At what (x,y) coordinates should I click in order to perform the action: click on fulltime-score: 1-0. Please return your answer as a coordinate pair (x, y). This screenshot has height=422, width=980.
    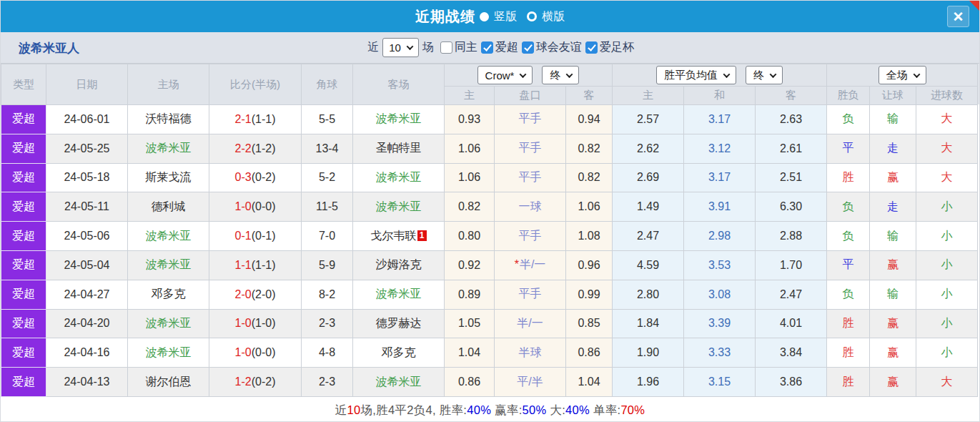
    Looking at the image, I should click on (243, 206).